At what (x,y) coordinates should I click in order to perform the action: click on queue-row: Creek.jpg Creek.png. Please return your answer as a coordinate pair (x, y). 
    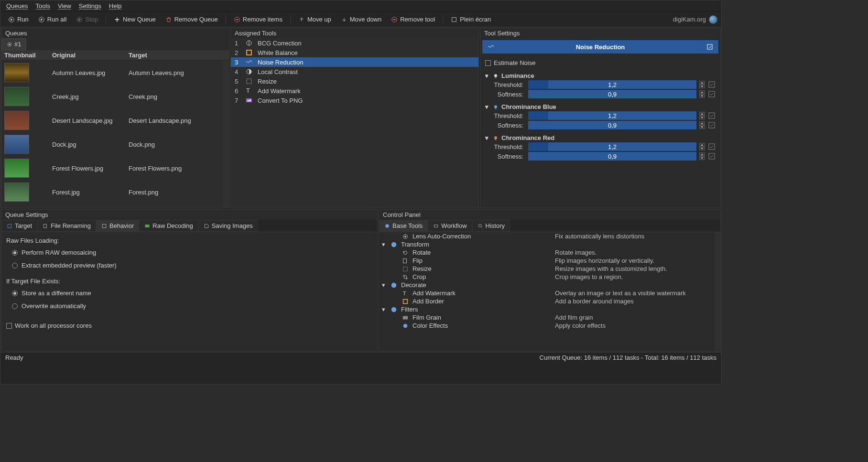
    Looking at the image, I should click on (112, 97).